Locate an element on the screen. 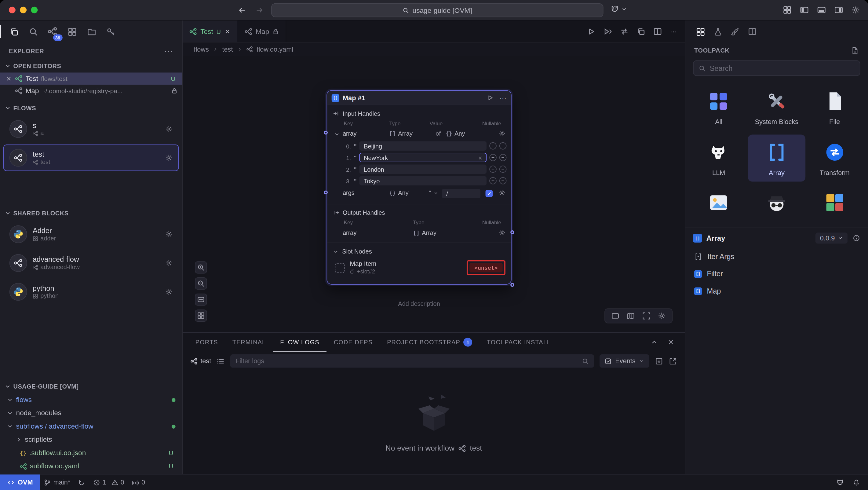 This screenshot has width=868, height=490. tab-flow-logs: FLOW LOGS is located at coordinates (300, 342).